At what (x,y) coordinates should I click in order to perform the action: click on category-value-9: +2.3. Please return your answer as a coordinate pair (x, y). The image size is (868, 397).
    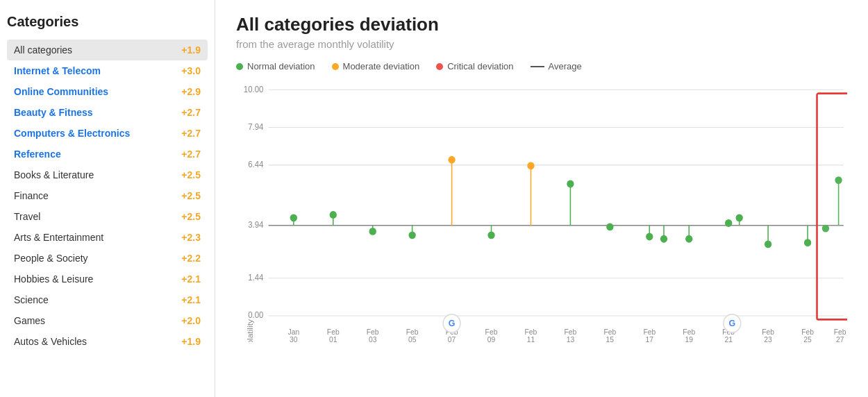
    Looking at the image, I should click on (191, 237).